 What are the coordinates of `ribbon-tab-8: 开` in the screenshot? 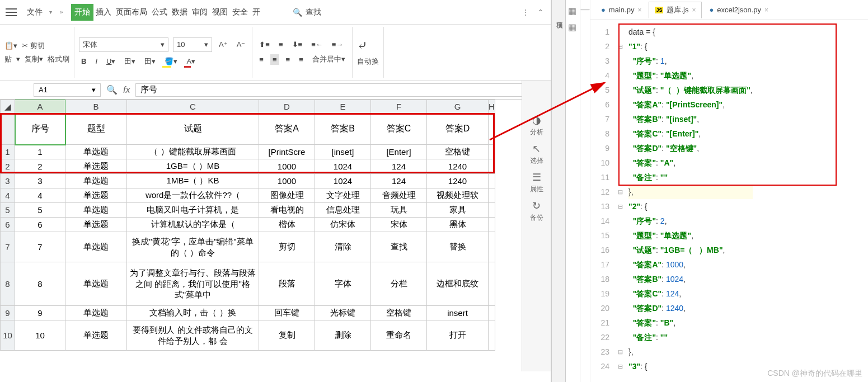 It's located at (256, 12).